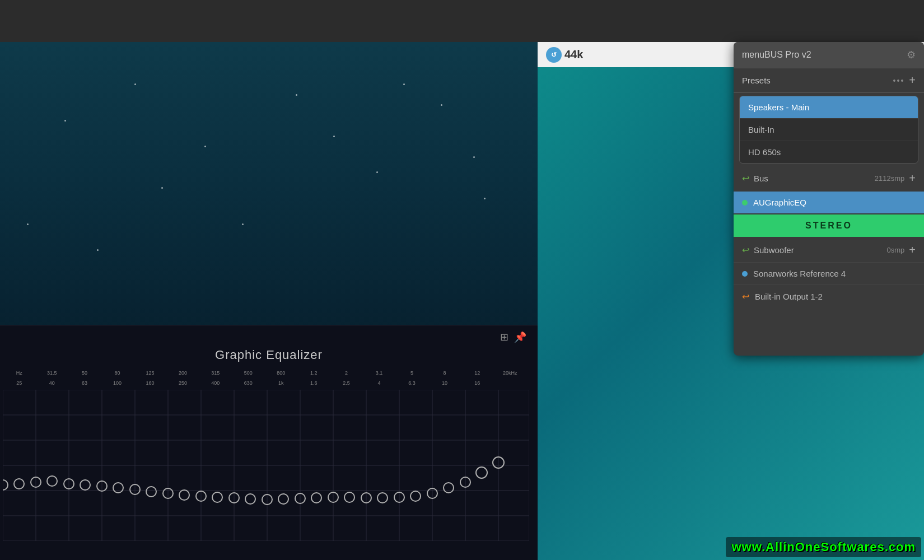  Describe the element at coordinates (829, 178) in the screenshot. I see `bus-row: ↩ Bus 2112smp +` at that location.